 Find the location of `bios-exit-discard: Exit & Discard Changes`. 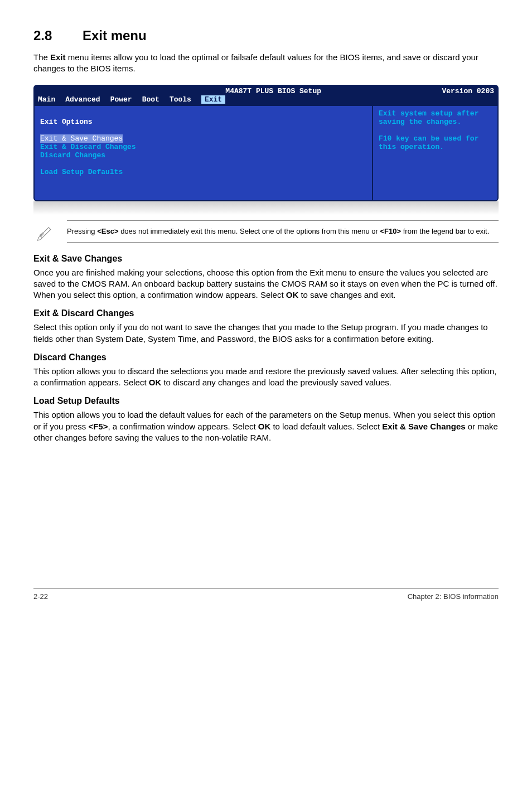

bios-exit-discard: Exit & Discard Changes is located at coordinates (88, 147).